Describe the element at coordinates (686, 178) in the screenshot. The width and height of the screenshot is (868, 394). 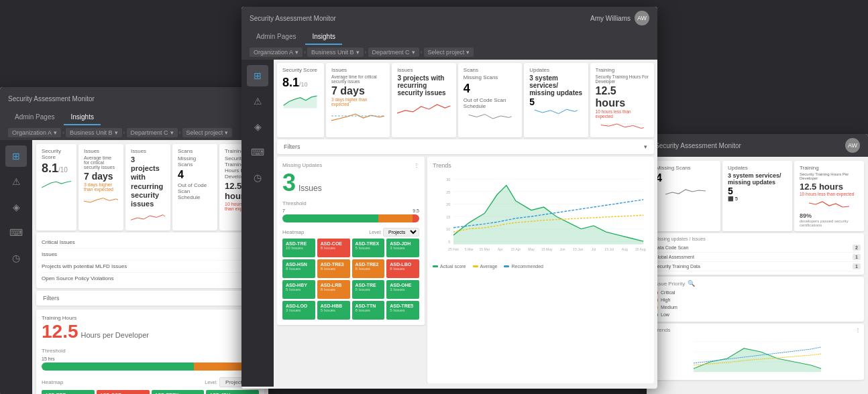
I see `right-scans-value: 4` at that location.